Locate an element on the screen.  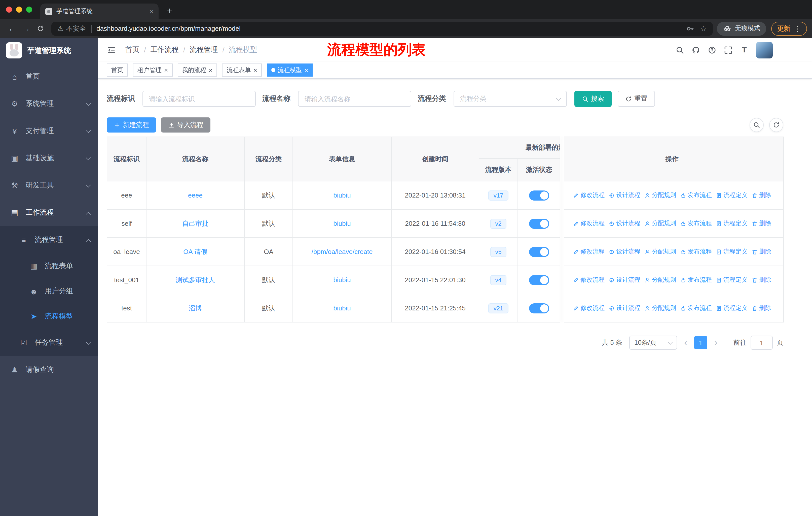
sidebar-item-devtools: ⚒ 研发工具 is located at coordinates (49, 186).